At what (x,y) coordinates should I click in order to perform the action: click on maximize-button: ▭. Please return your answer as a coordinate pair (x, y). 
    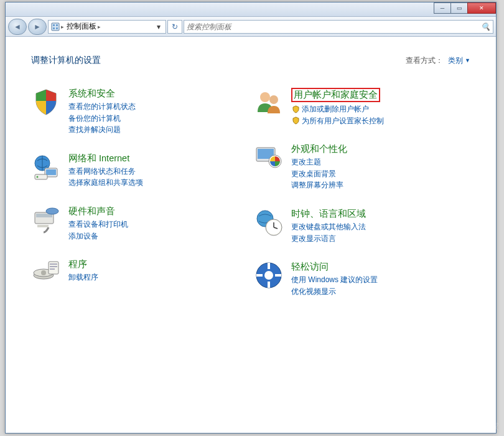
    Looking at the image, I should click on (459, 8).